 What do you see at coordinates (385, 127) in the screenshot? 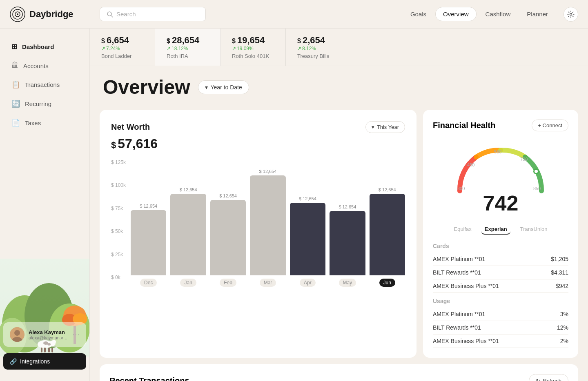
I see `this-year-button: ▾ This Year` at bounding box center [385, 127].